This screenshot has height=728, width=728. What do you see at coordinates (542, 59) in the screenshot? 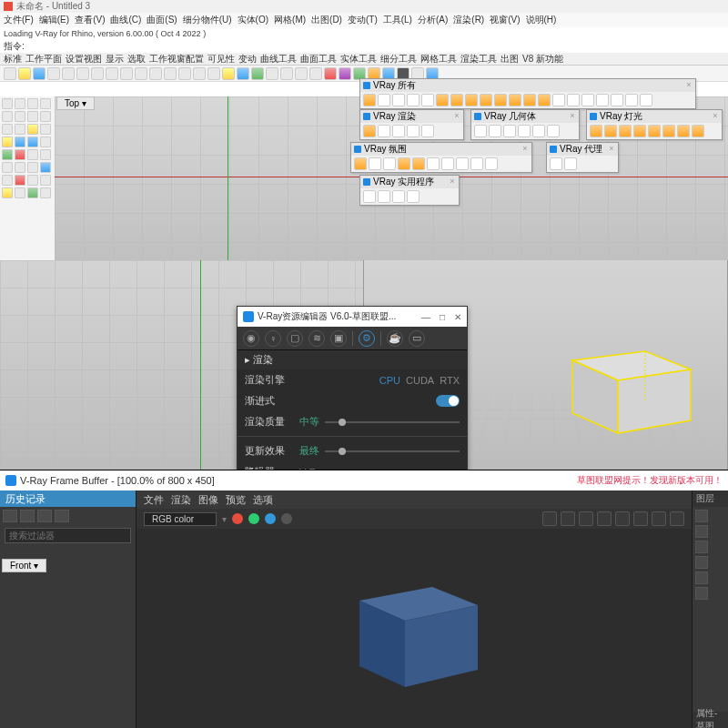
I see `tab-v8new: V8 新功能` at bounding box center [542, 59].